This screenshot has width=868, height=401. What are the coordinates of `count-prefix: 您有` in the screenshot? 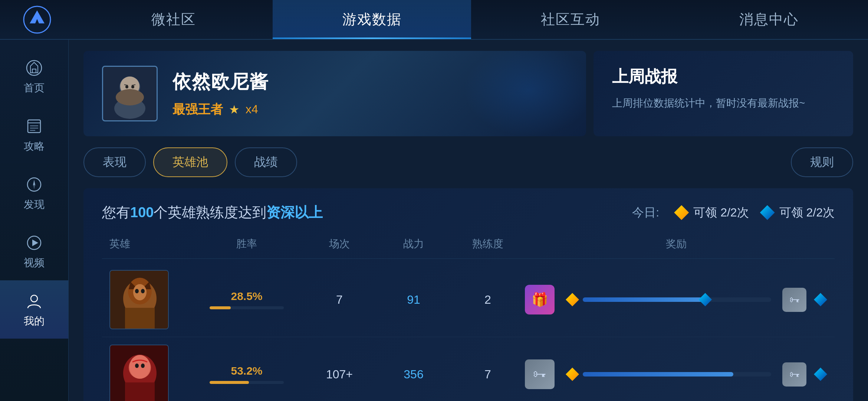 It's located at (116, 212).